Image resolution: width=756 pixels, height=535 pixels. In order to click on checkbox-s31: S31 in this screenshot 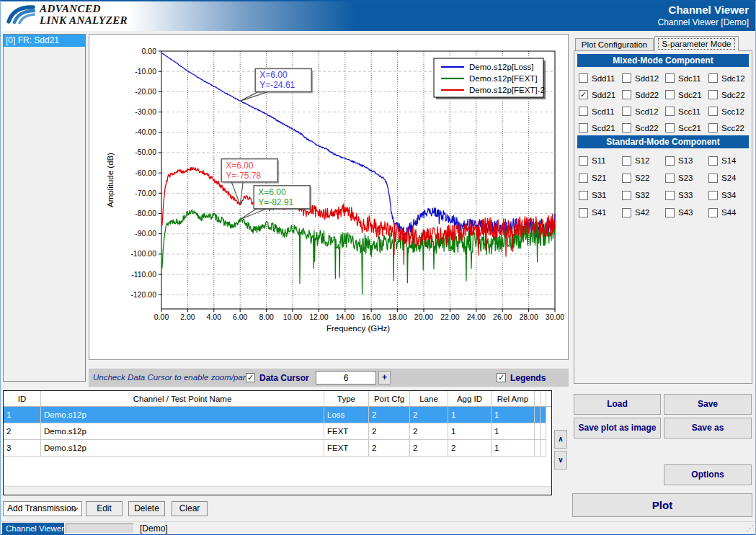, I will do `click(600, 195)`.